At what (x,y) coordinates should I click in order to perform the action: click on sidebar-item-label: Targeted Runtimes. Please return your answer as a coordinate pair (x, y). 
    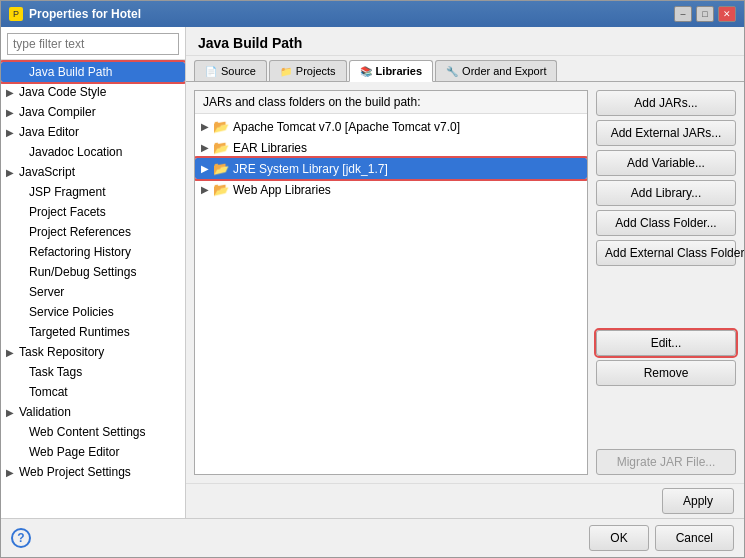
    Looking at the image, I should click on (80, 332).